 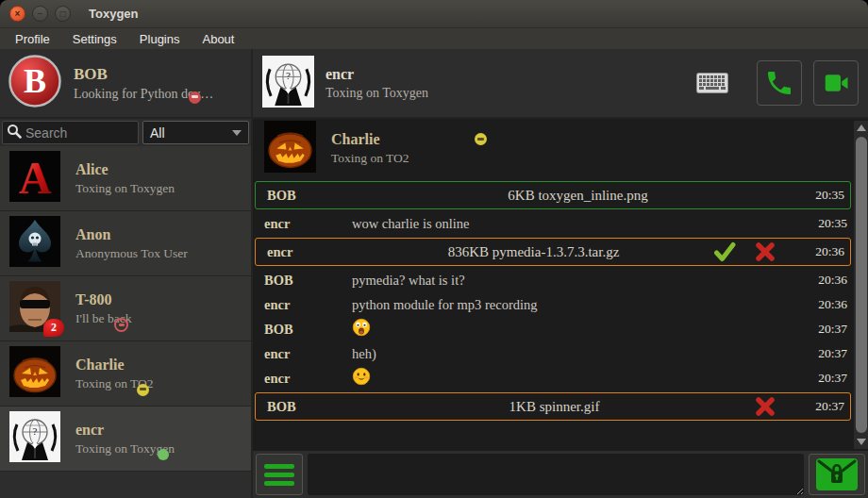 I want to click on contact-name: Alice, so click(x=125, y=170).